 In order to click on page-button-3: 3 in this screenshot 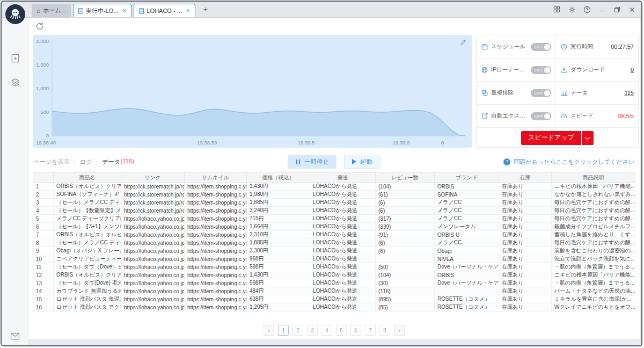, I will do `click(312, 330)`.